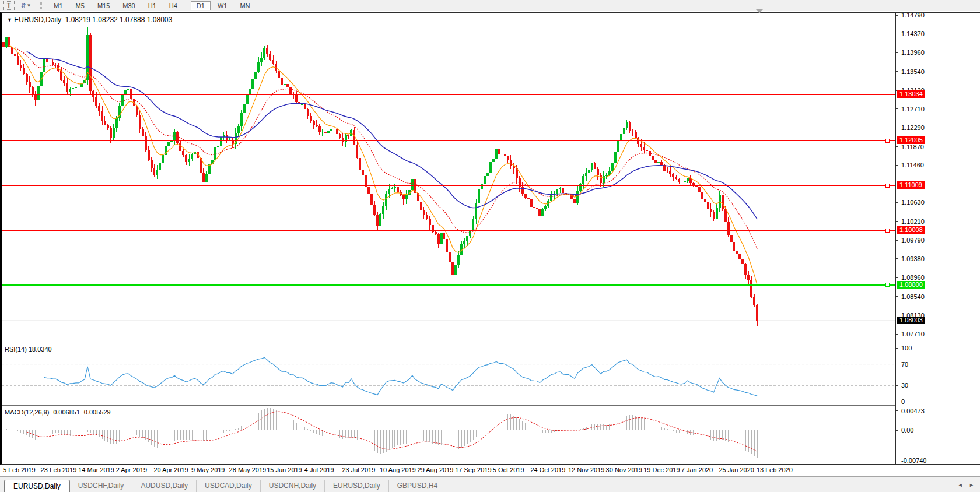 The width and height of the screenshot is (980, 492). What do you see at coordinates (911, 230) in the screenshot?
I see `hline-price-badge: 1.10008` at bounding box center [911, 230].